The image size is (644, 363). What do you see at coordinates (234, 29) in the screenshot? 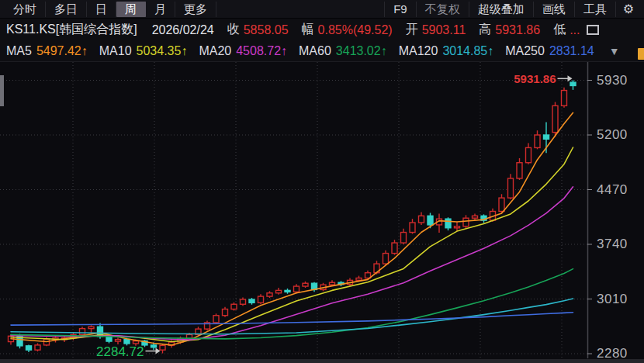
I see `field-label-close: 收` at bounding box center [234, 29].